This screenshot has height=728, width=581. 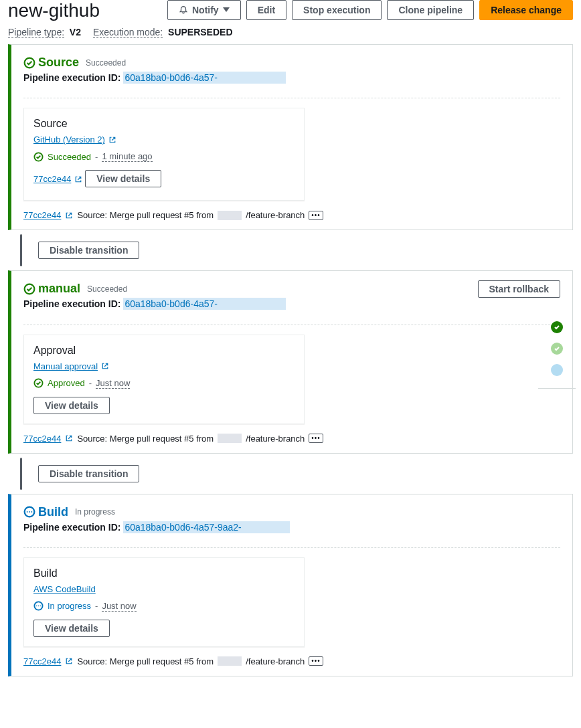 I want to click on notify-button: Notify, so click(x=204, y=10).